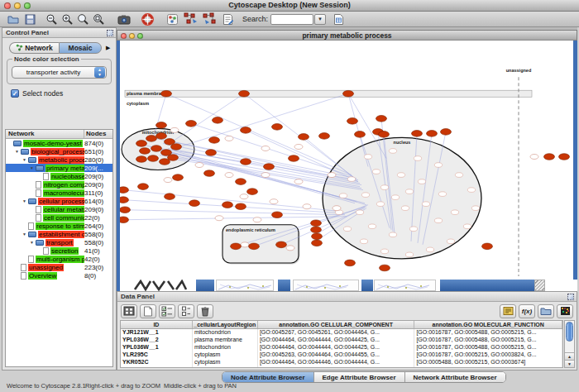  Describe the element at coordinates (546, 311) in the screenshot. I see `import-folder-icon` at that location.